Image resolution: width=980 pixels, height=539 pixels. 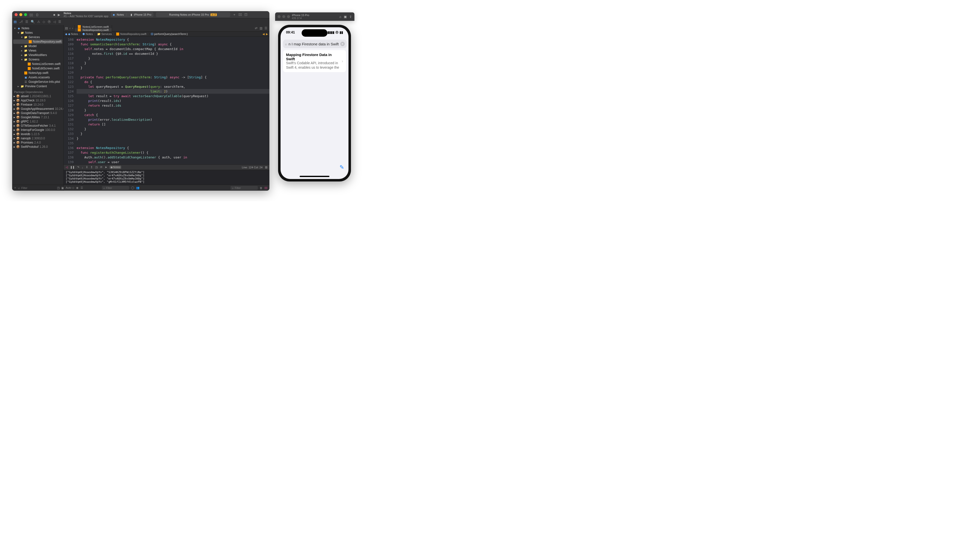 What do you see at coordinates (78, 167) in the screenshot?
I see `continue-icon: ↷` at bounding box center [78, 167].